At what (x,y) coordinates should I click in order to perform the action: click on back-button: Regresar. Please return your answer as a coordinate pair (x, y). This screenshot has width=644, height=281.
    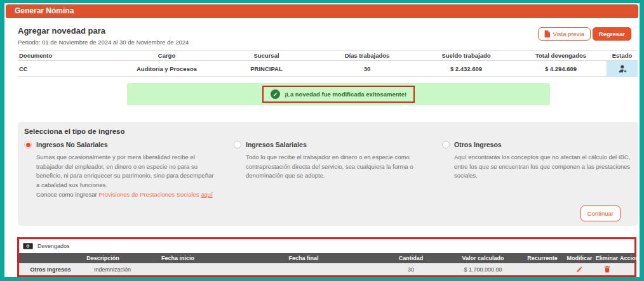
    Looking at the image, I should click on (612, 34).